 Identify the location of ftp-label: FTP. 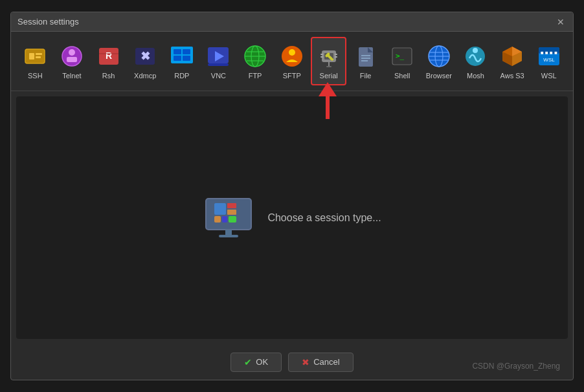
(255, 76).